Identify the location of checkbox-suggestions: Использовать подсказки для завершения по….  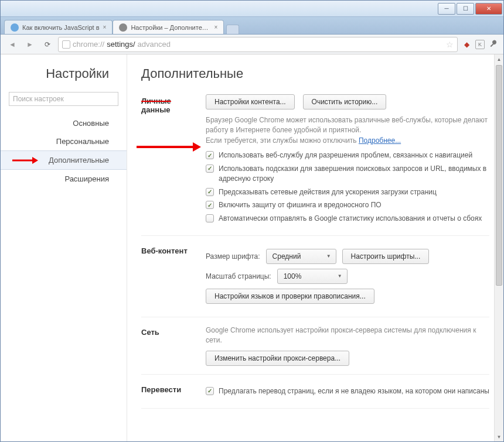
(348, 174).